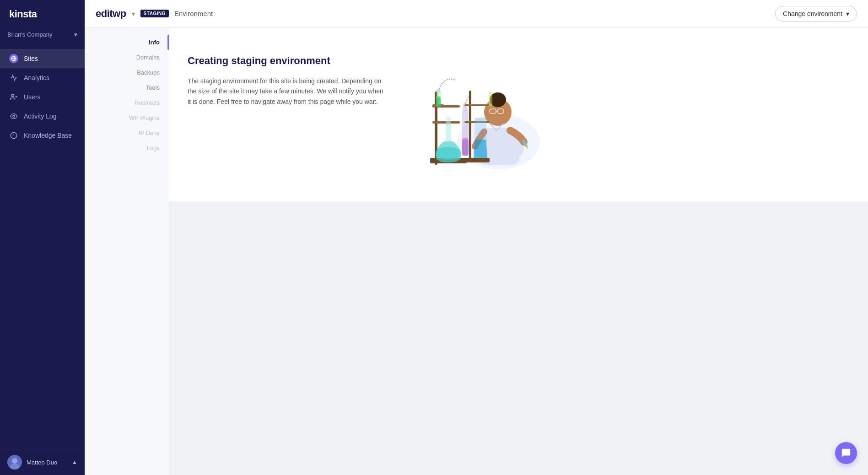 The image size is (868, 475). What do you see at coordinates (31, 59) in the screenshot?
I see `sidebar-item-label: Sites` at bounding box center [31, 59].